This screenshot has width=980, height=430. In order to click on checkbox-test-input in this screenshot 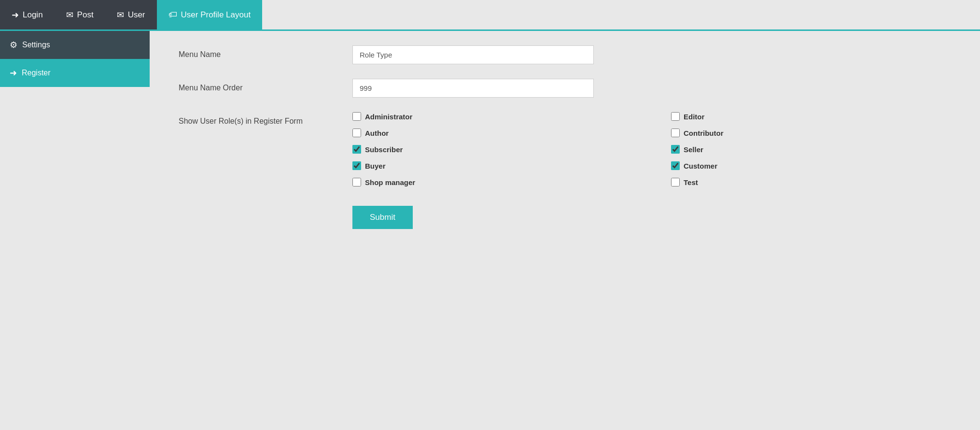, I will do `click(675, 182)`.